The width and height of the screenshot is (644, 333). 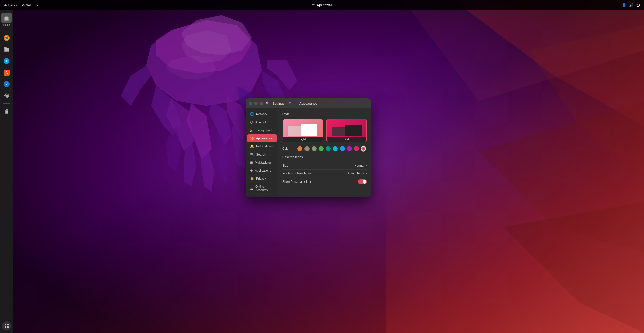 What do you see at coordinates (357, 173) in the screenshot?
I see `position-dropdown: Bottom Right ▾` at bounding box center [357, 173].